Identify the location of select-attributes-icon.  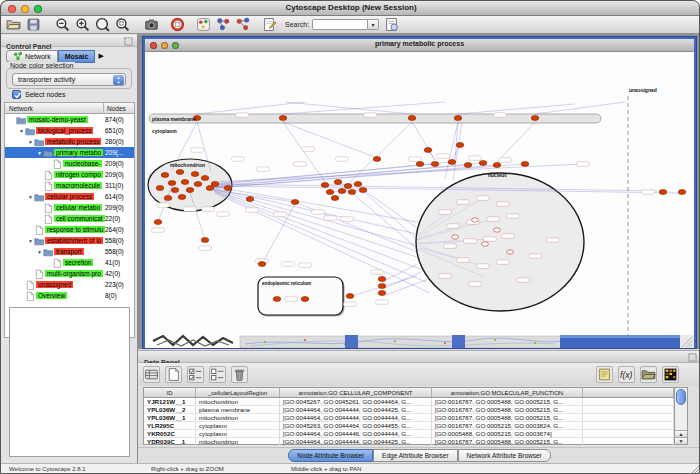
(196, 374).